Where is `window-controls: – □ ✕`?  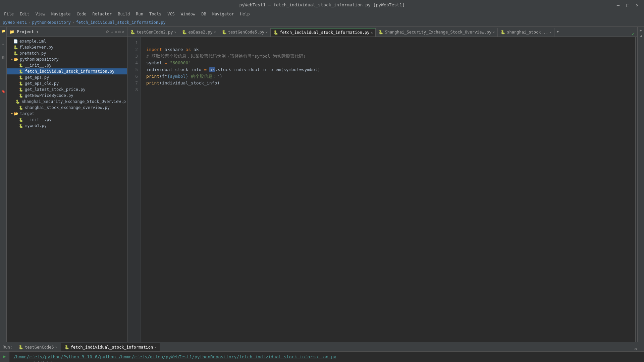 window-controls: – □ ✕ is located at coordinates (628, 5).